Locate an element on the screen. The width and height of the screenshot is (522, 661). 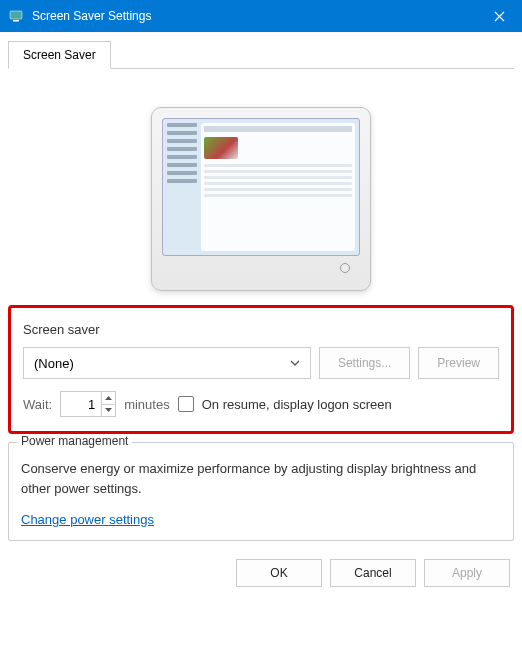
resume-checkbox is located at coordinates (186, 404).